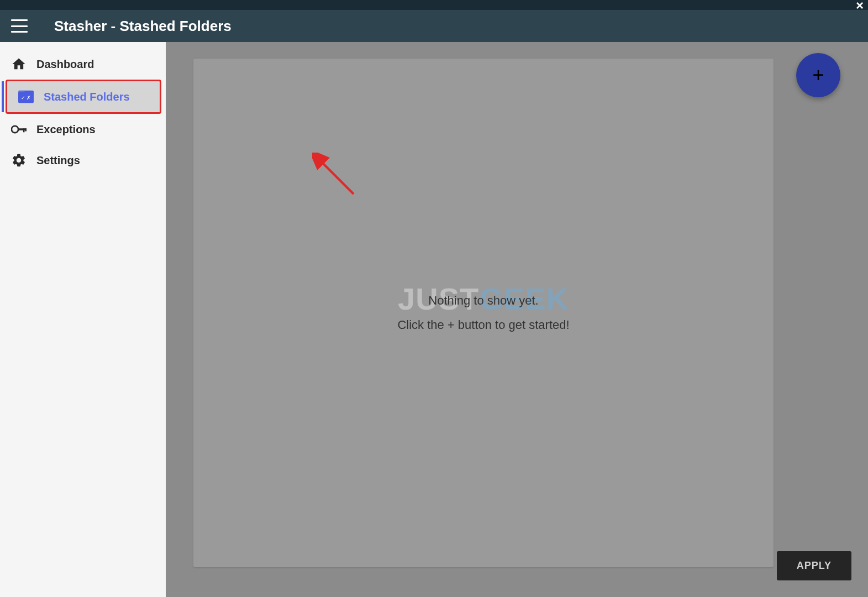  What do you see at coordinates (19, 129) in the screenshot?
I see `key-icon` at bounding box center [19, 129].